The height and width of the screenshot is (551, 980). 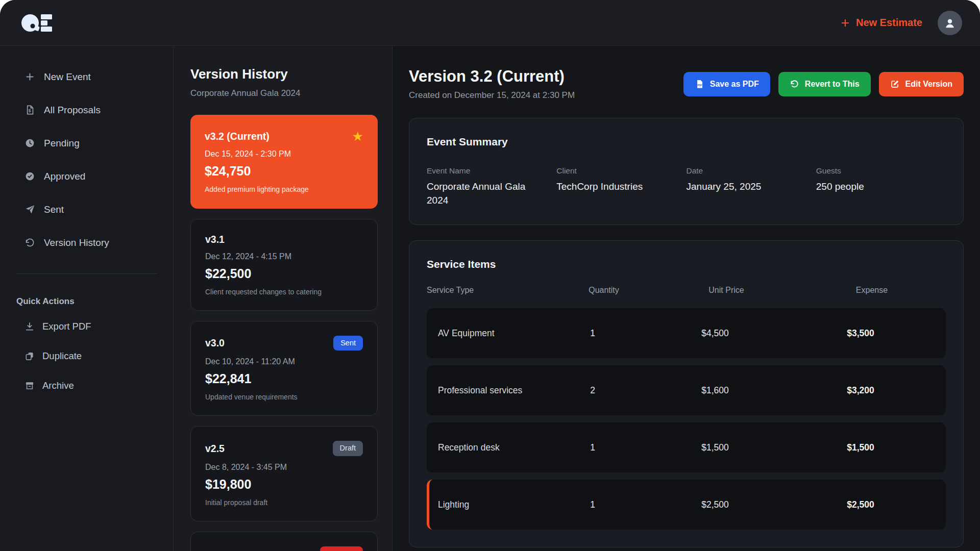 I want to click on quick-action-duplicate: Duplicate, so click(x=87, y=356).